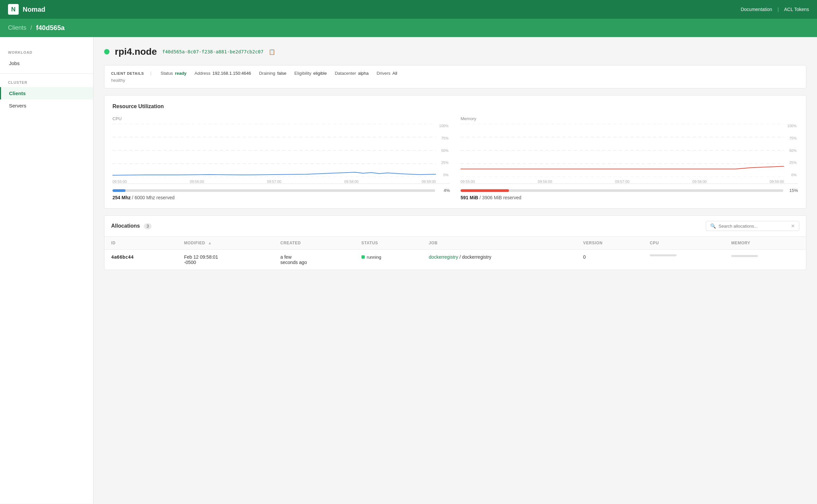 This screenshot has width=817, height=504. Describe the element at coordinates (274, 191) in the screenshot. I see `cpu-progress-track` at that location.